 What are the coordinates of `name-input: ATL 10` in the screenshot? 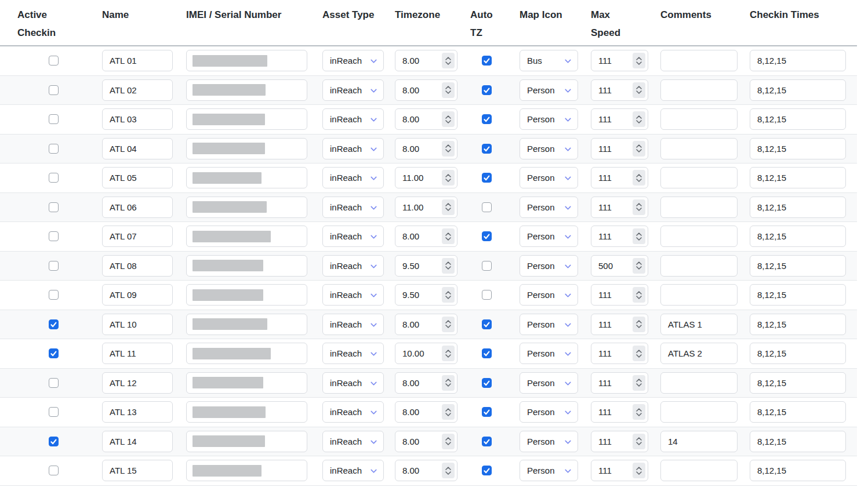 It's located at (137, 325).